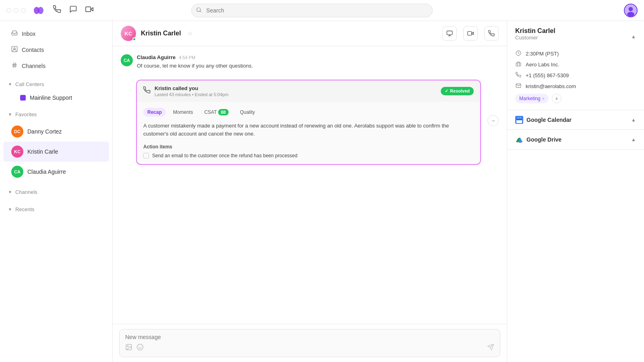 The image size is (644, 362). Describe the element at coordinates (310, 348) in the screenshot. I see `chat-input-toolbar` at that location.